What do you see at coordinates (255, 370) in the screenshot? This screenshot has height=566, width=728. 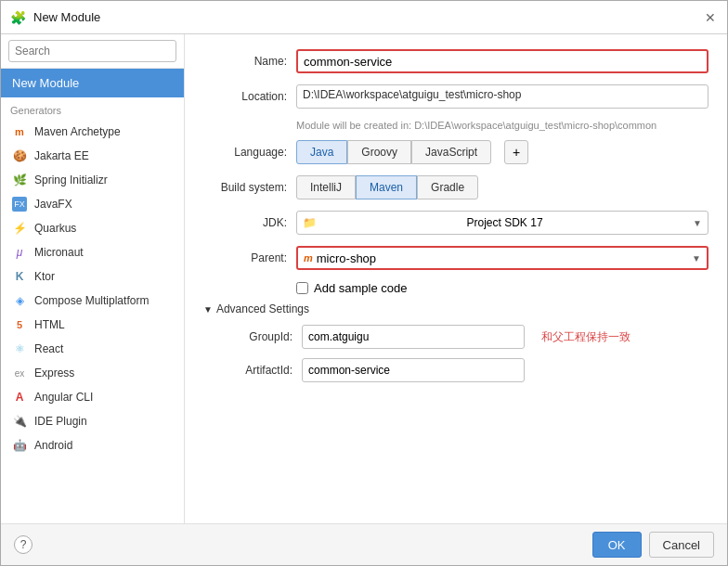 I see `artifact-id-label: ArtifactId:` at bounding box center [255, 370].